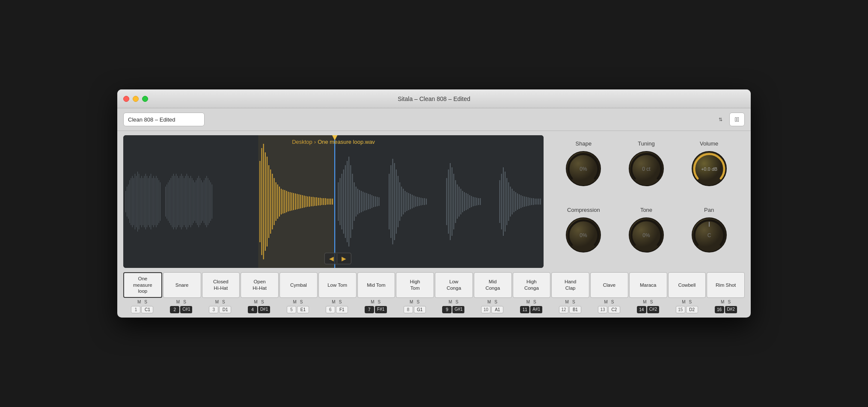  Describe the element at coordinates (729, 302) in the screenshot. I see `solo-16: S` at that location.